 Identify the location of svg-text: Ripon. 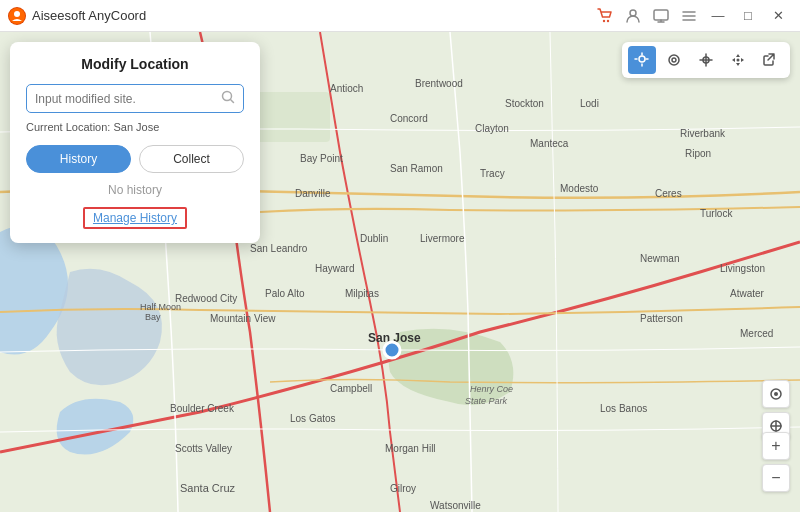
(698, 154).